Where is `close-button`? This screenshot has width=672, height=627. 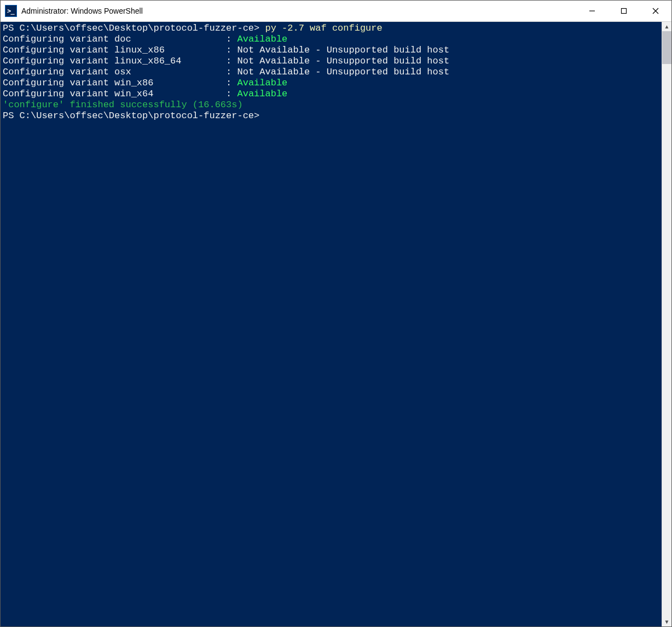
close-button is located at coordinates (656, 11).